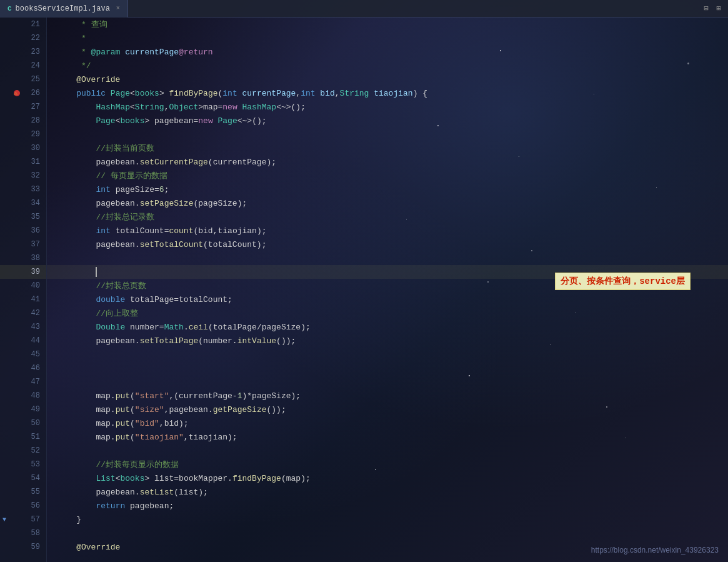  I want to click on line-45: 45, so click(23, 354).